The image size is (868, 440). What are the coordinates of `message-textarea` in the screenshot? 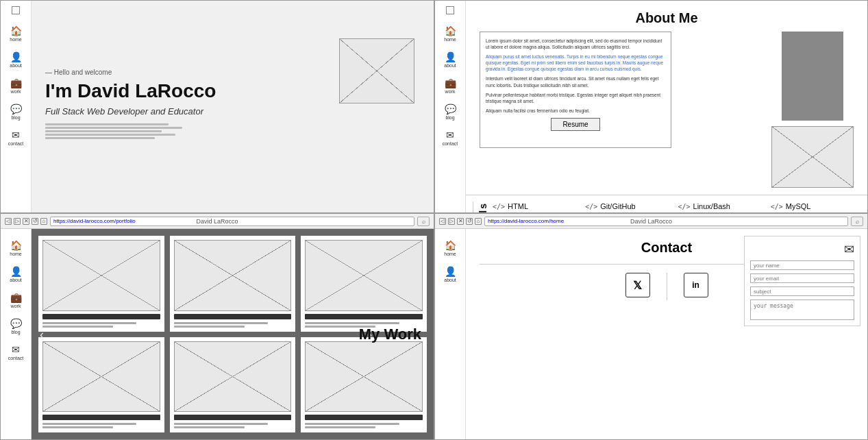 It's located at (802, 310).